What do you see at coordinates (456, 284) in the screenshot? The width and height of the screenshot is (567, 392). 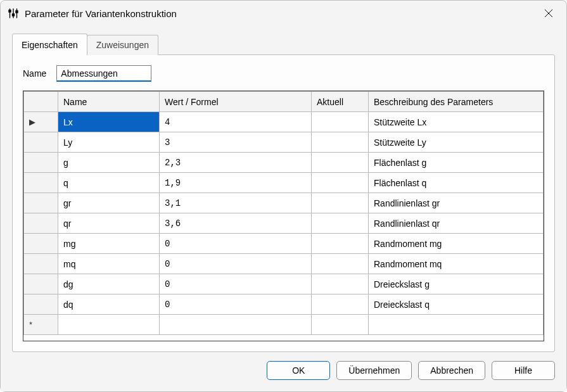 I see `cell-desc: Dreieckslast g` at bounding box center [456, 284].